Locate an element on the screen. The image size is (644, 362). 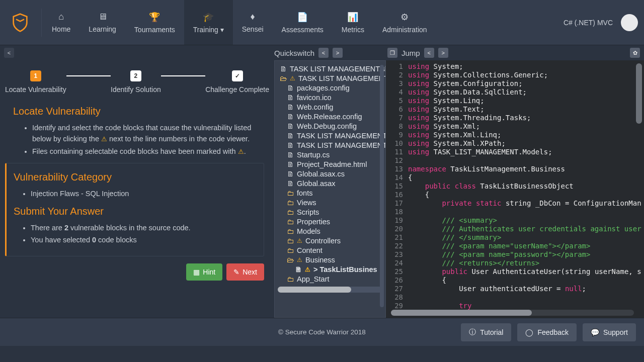
logo is located at coordinates (20, 23).